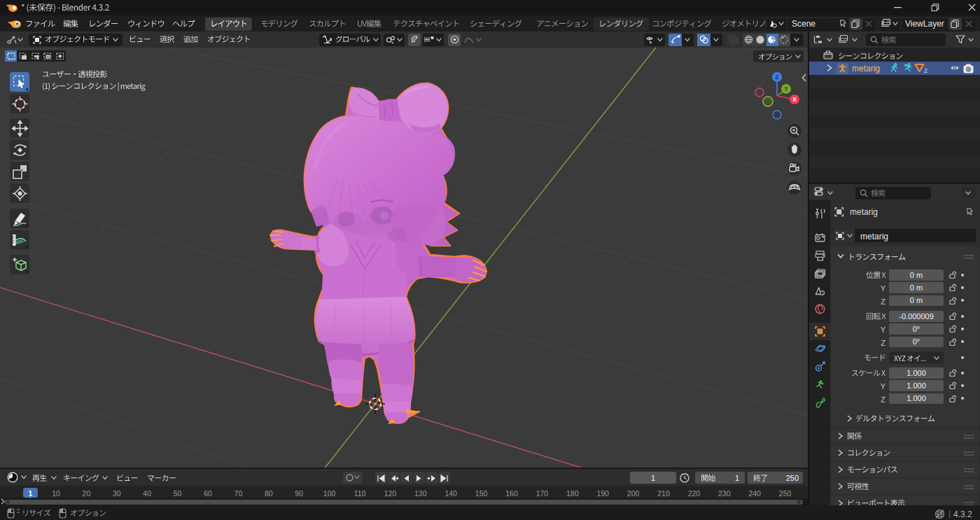 This screenshot has width=980, height=520. Describe the element at coordinates (786, 89) in the screenshot. I see `svg-text: Y` at that location.